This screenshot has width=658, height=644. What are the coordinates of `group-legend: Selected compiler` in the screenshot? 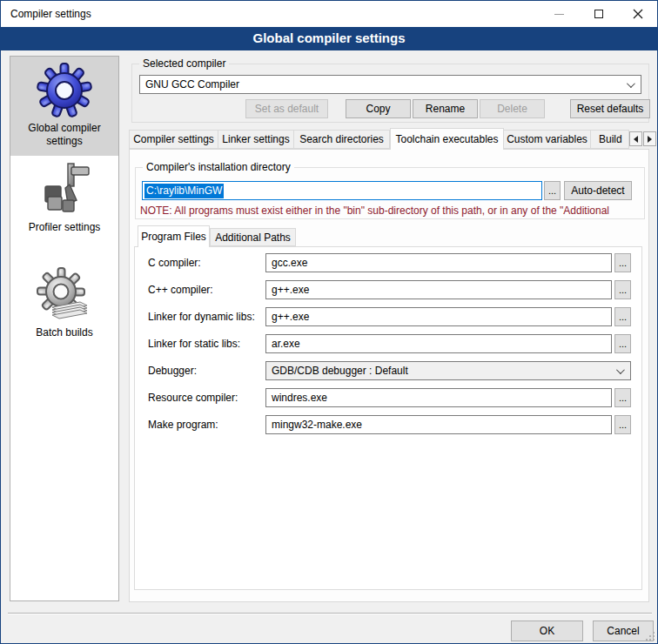 It's located at (185, 64).